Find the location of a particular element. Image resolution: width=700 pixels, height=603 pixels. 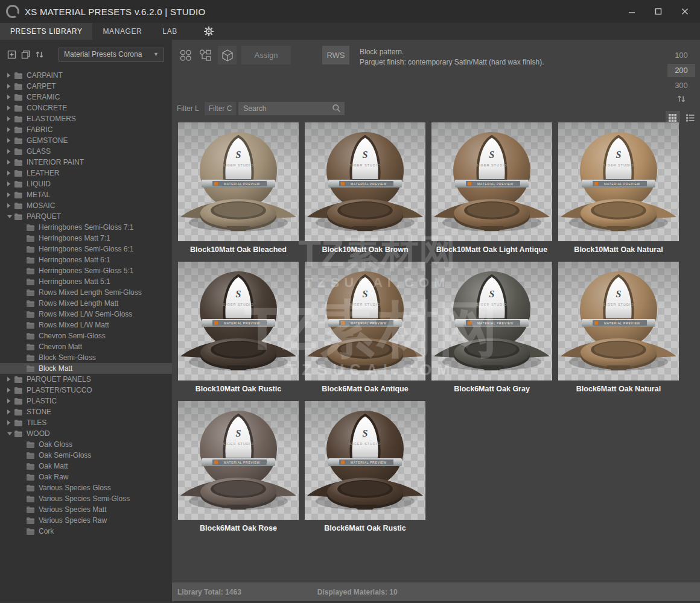

tree-subfolder-herringbones-semi-gloss-5-1: Herringbones Semi-Gloss 5:1 is located at coordinates (86, 271).